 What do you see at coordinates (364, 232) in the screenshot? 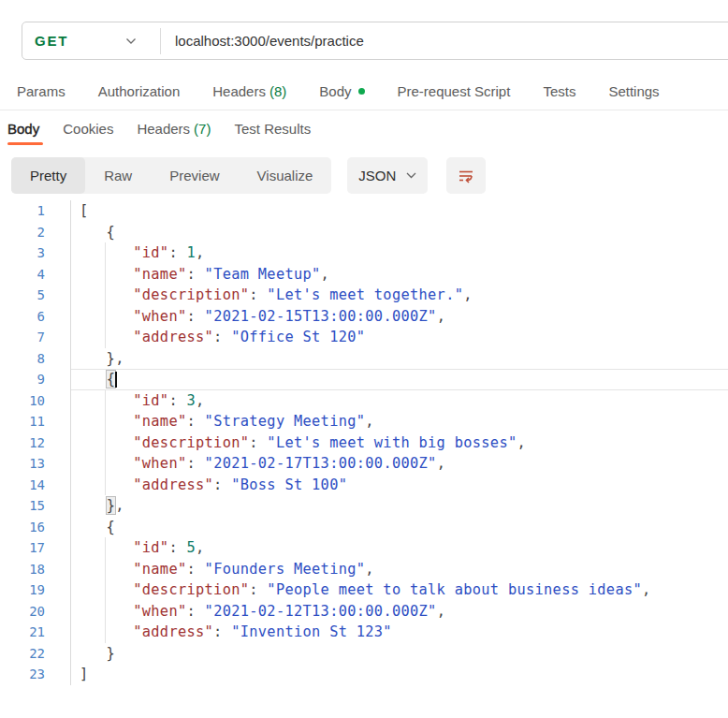
I see `code-line-2: 2 {` at bounding box center [364, 232].